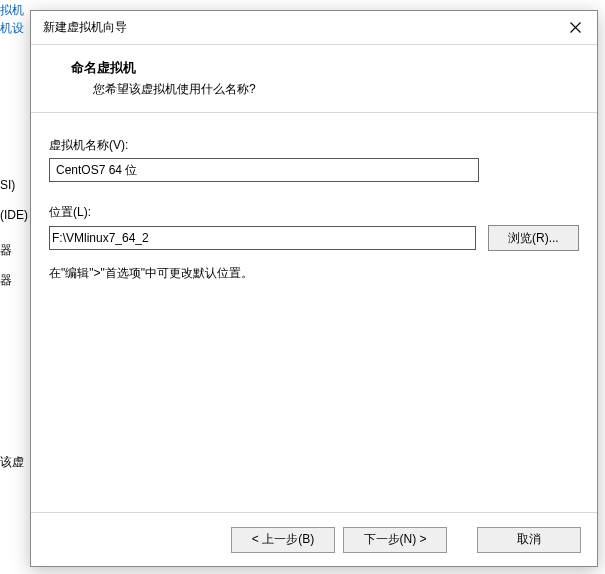  What do you see at coordinates (262, 238) in the screenshot?
I see `location-input: F:\VMlinux7_64_2` at bounding box center [262, 238].